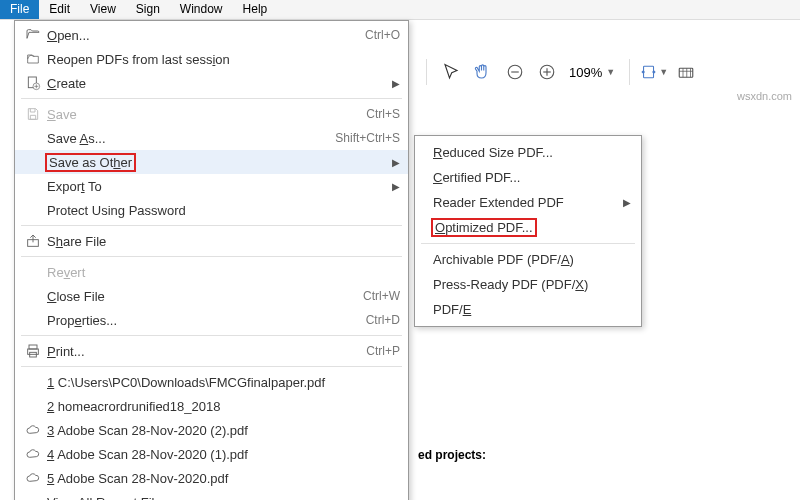 The height and width of the screenshot is (500, 800). What do you see at coordinates (547, 72) in the screenshot?
I see `zoom-in` at bounding box center [547, 72].